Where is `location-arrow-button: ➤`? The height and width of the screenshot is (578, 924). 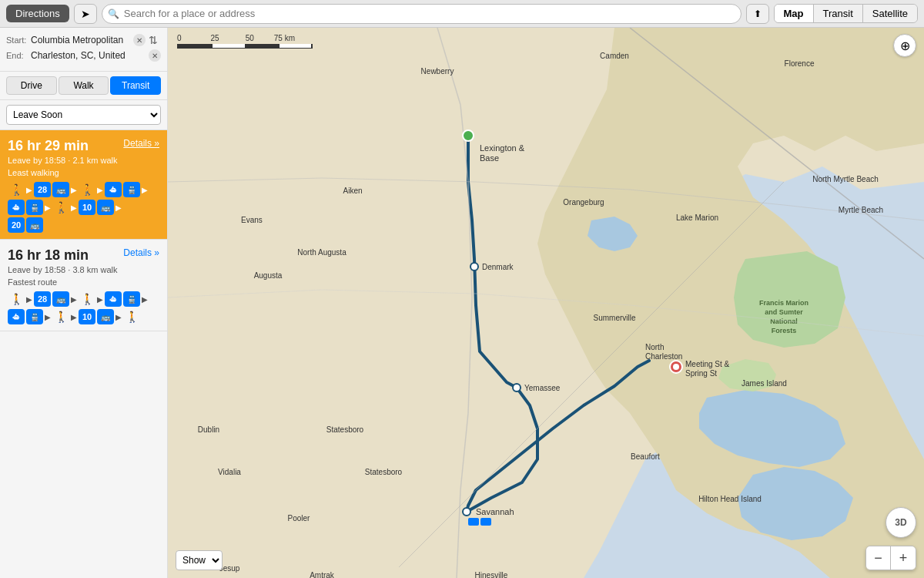
location-arrow-button: ➤ is located at coordinates (85, 14).